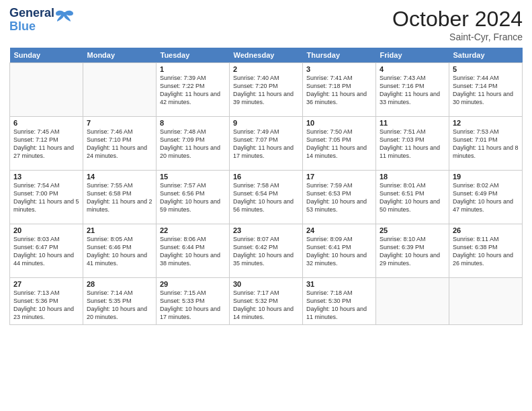 The image size is (532, 411). I want to click on day-info: Sunrise: 8:03 AM Sunset: 6:47 PM Dayligh…, so click(46, 251).